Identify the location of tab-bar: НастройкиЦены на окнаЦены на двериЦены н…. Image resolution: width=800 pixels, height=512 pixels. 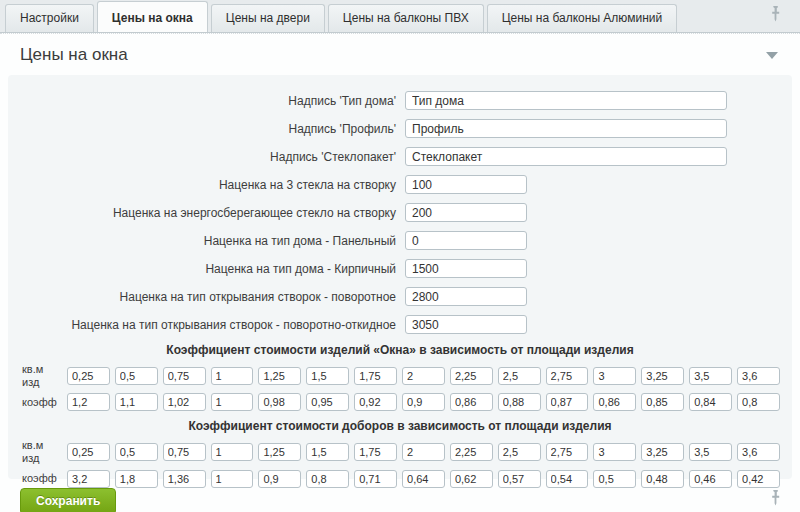
(400, 16).